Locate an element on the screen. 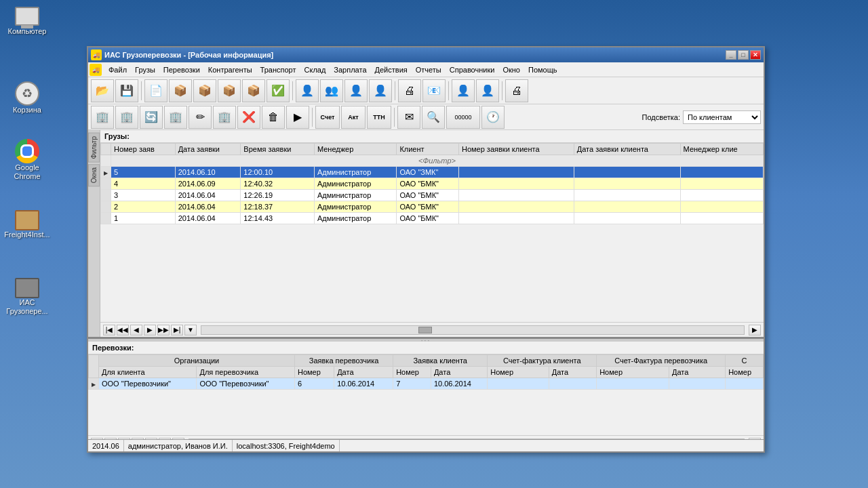 This screenshot has height=488, width=868. tb-box3-button: 📦 is located at coordinates (229, 91).